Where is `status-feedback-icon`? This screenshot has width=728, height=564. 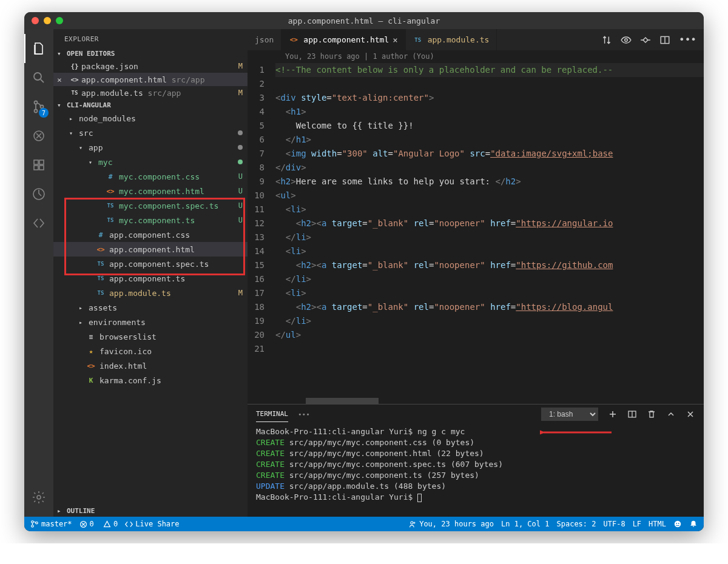
status-feedback-icon is located at coordinates (678, 524).